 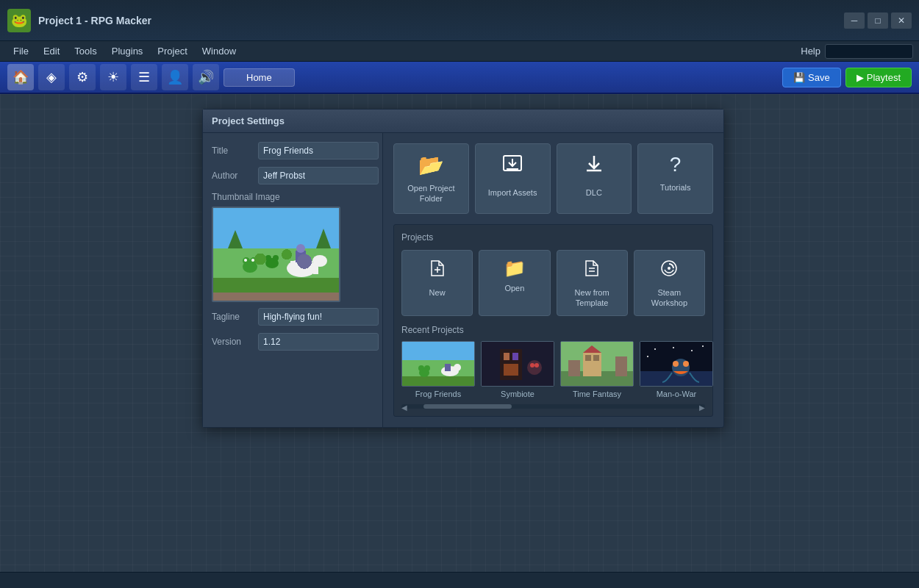 What do you see at coordinates (460, 580) in the screenshot?
I see `status-bar` at bounding box center [460, 580].